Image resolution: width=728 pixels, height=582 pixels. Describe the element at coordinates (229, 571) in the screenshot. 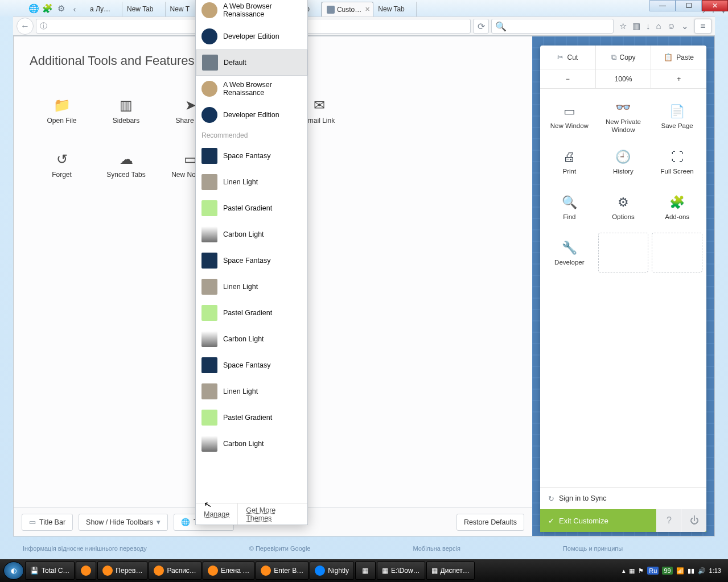

I see `taskbar-item: Елена …` at that location.